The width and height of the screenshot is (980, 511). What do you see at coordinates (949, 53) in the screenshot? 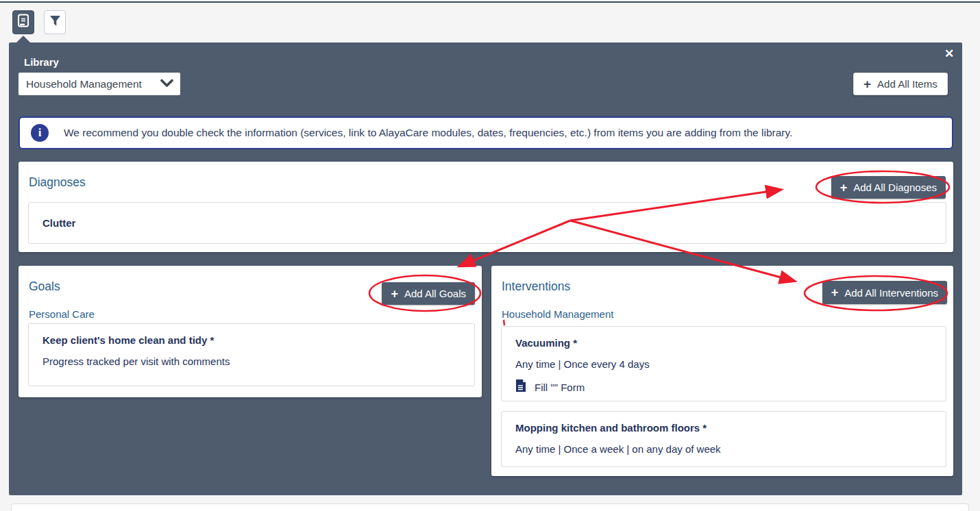
I see `close-icon: ✕` at bounding box center [949, 53].